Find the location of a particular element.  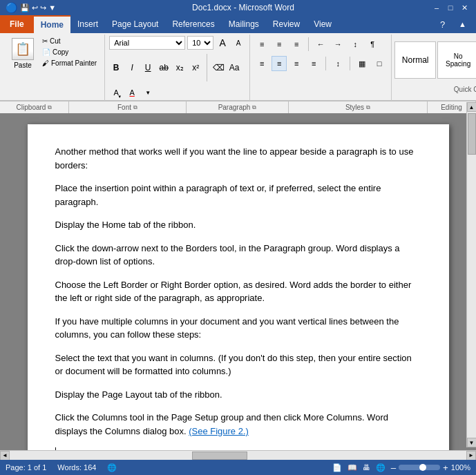

decrease-indent-button: ← is located at coordinates (321, 44).